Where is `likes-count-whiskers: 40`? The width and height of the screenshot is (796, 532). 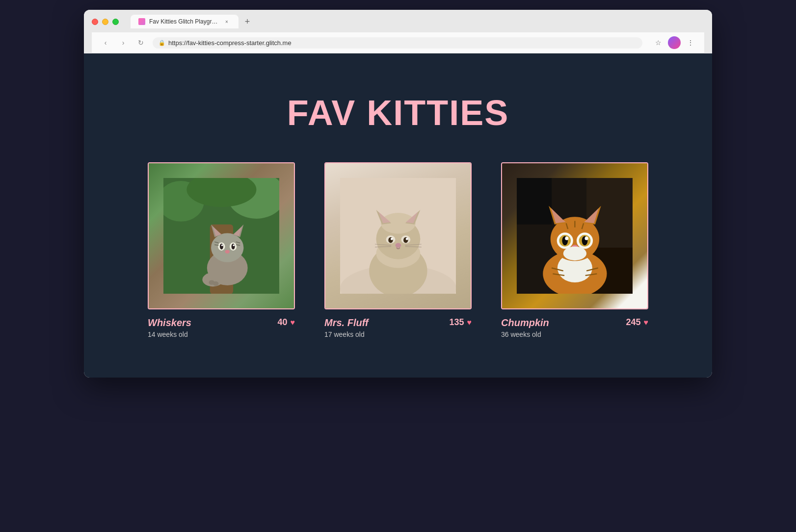 likes-count-whiskers: 40 is located at coordinates (282, 323).